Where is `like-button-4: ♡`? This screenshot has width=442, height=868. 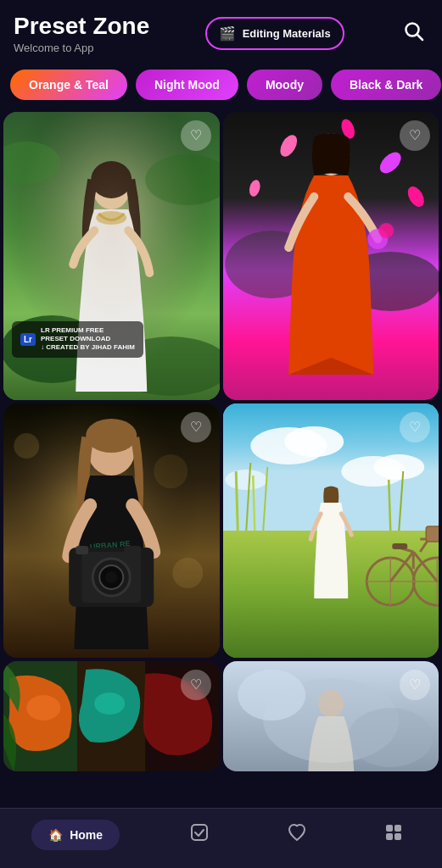 like-button-4: ♡ is located at coordinates (415, 427).